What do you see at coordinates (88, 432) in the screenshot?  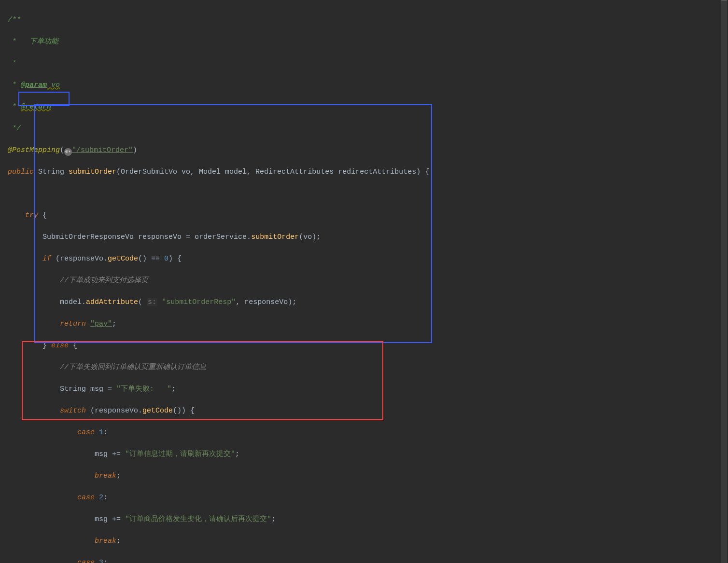 I see `keyword-case: case` at bounding box center [88, 432].